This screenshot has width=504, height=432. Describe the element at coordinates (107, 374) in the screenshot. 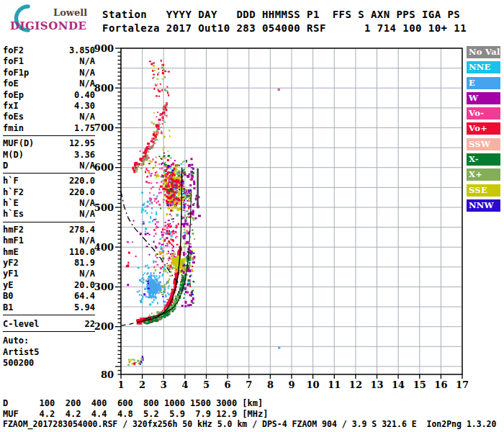

I see `y-axis-label: 80` at that location.